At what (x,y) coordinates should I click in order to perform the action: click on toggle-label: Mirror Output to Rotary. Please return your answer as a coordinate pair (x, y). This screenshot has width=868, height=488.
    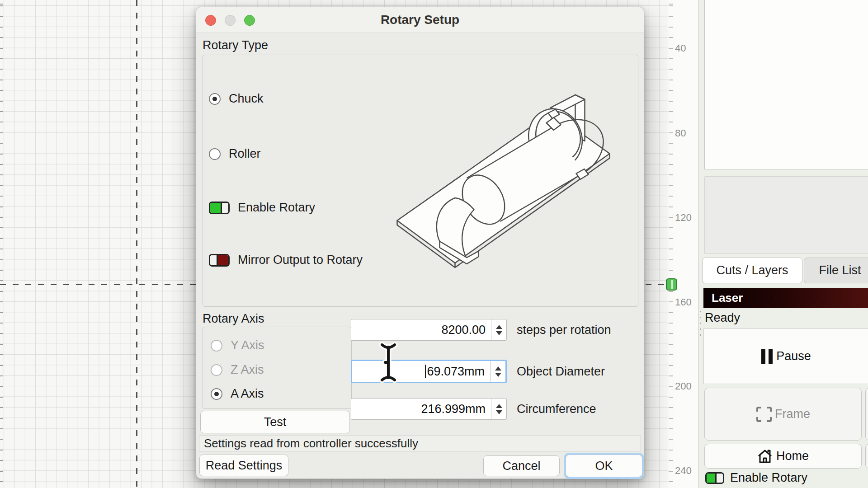
    Looking at the image, I should click on (300, 260).